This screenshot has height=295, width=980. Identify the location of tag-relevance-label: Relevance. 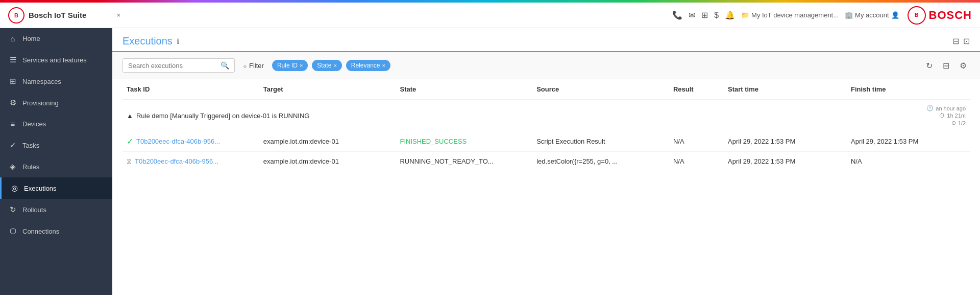
(365, 65).